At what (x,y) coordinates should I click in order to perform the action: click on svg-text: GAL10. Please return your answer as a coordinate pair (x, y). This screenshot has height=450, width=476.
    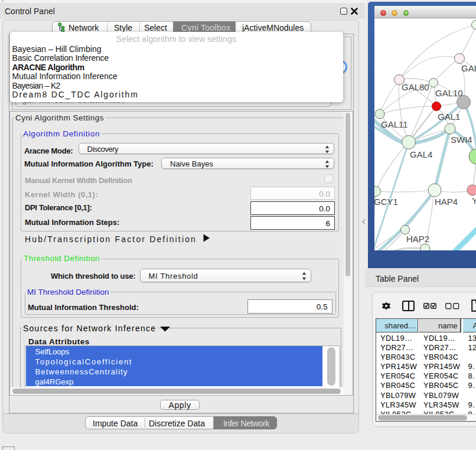
    Looking at the image, I should click on (449, 93).